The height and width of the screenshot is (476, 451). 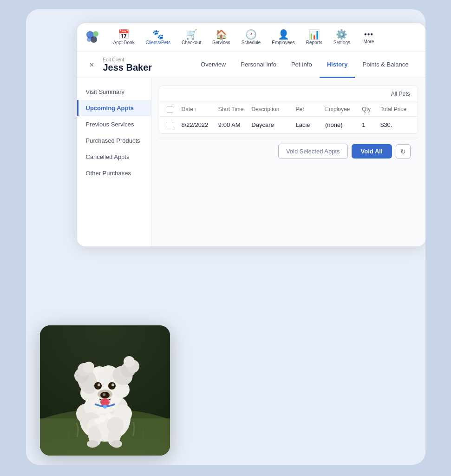 I want to click on top-nav: 📅 Appt Book 🐾 Clients/Pets 🛒 Checkout 🏠 …, so click(x=251, y=38).